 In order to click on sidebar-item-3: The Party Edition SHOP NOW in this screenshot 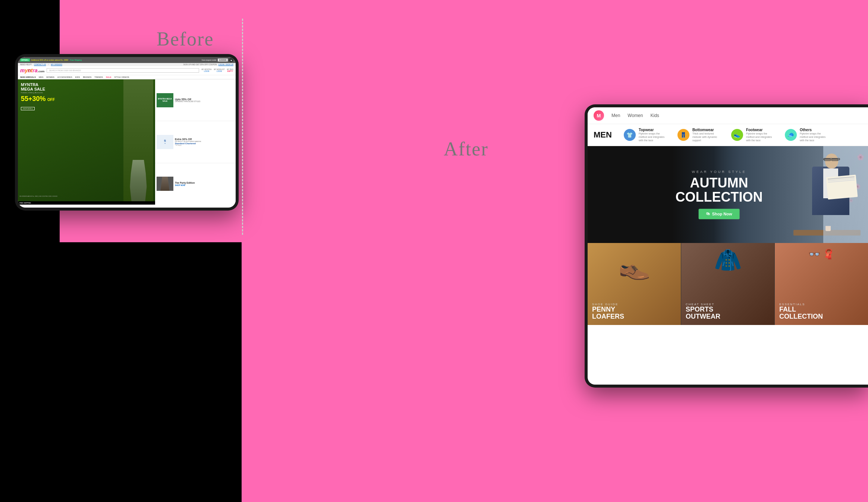, I will do `click(195, 184)`.